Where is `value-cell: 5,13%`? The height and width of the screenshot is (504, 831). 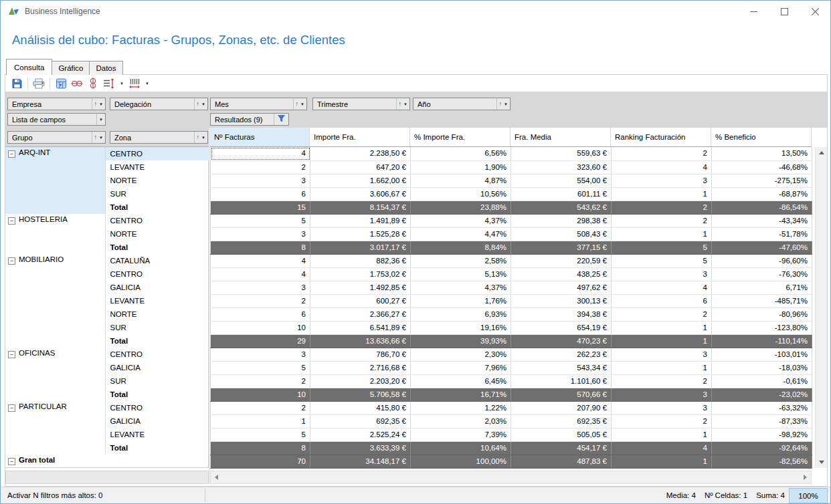 value-cell: 5,13% is located at coordinates (461, 274).